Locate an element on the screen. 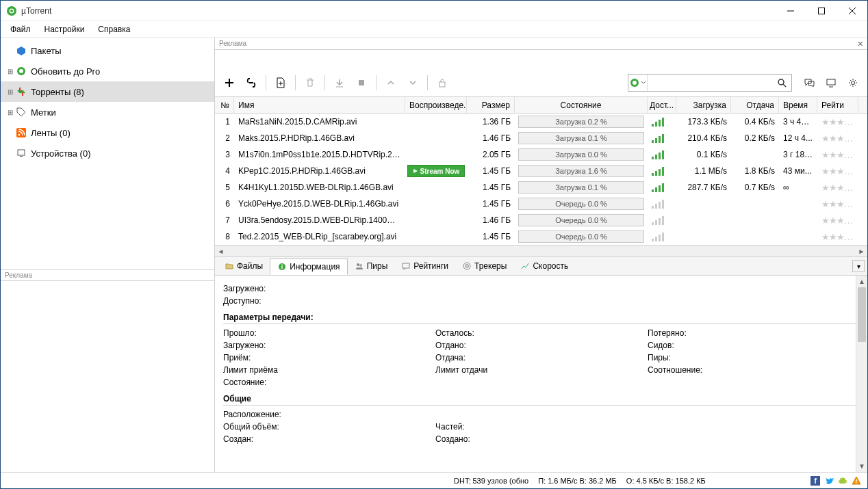 This screenshot has width=868, height=489. info-downloaded: Загружено: is located at coordinates (541, 289).